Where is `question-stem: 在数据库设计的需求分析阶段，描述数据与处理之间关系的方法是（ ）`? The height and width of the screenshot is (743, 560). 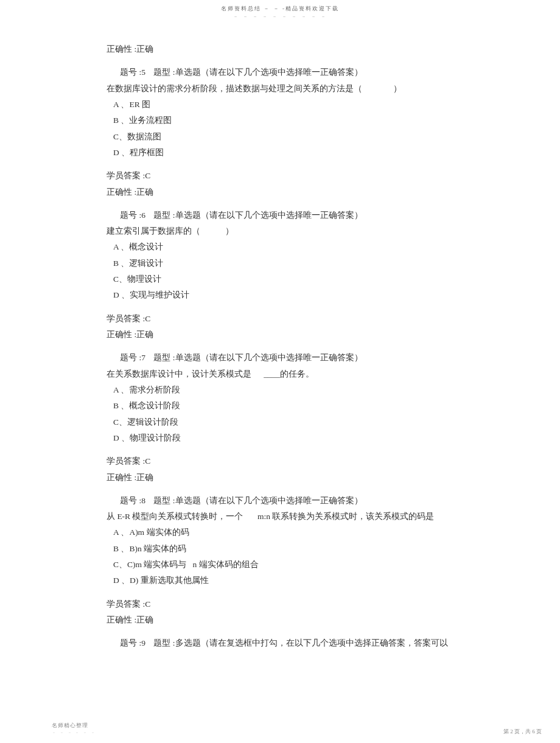
question-stem: 在数据库设计的需求分析阶段，描述数据与处理之间关系的方法是（ ） is located at coordinates (279, 89).